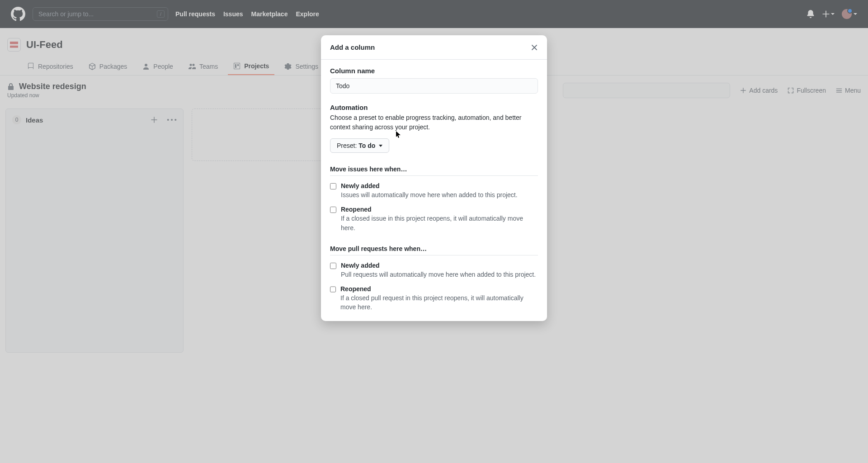 Image resolution: width=868 pixels, height=463 pixels. I want to click on checkbox-issue-newly-added, so click(333, 186).